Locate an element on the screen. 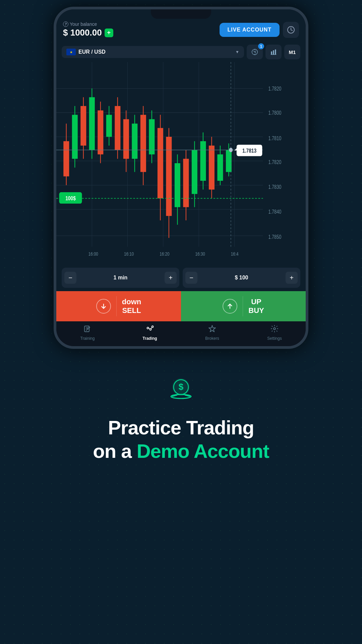  settings-icon is located at coordinates (275, 330).